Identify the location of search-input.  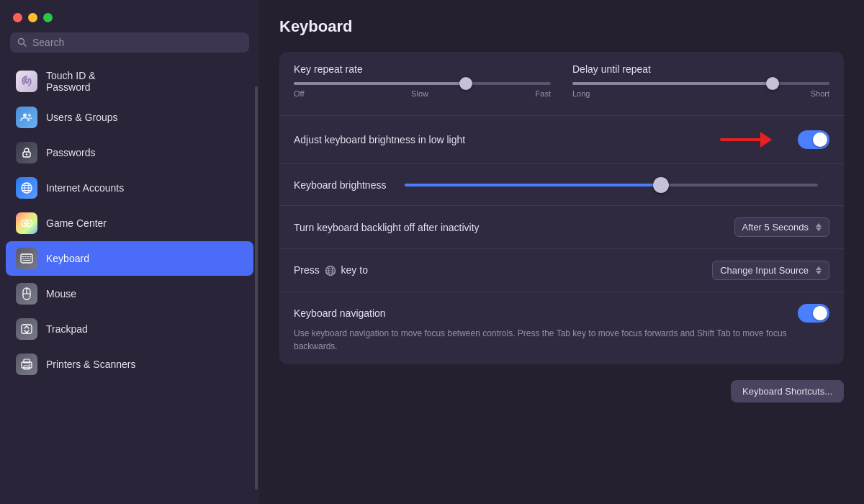
(137, 42).